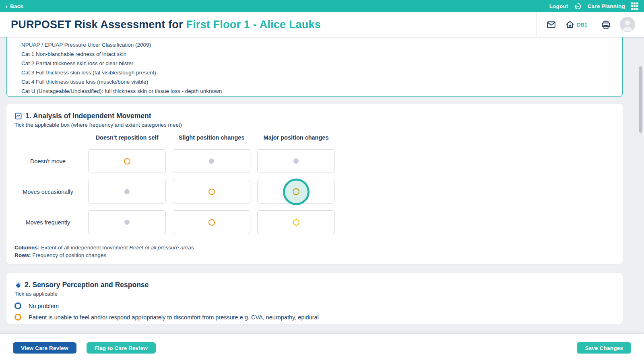 Image resolution: width=644 pixels, height=362 pixels. I want to click on back-chevron-icon: ‹, so click(6, 6).